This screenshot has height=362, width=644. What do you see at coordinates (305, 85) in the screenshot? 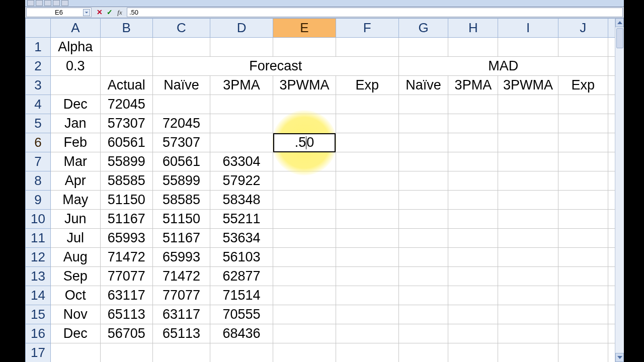
I see `header-3pwma: 3PWMA` at bounding box center [305, 85].